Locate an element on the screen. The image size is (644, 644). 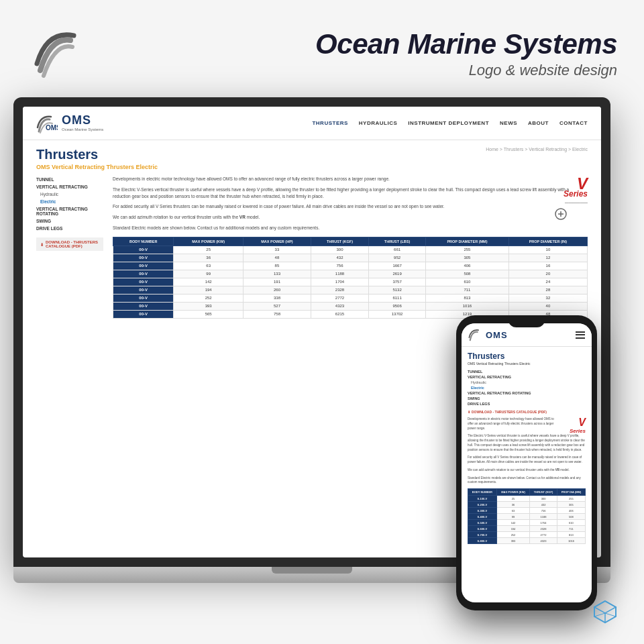
phone-table-cell-label: S-500-V is located at coordinates (483, 523).